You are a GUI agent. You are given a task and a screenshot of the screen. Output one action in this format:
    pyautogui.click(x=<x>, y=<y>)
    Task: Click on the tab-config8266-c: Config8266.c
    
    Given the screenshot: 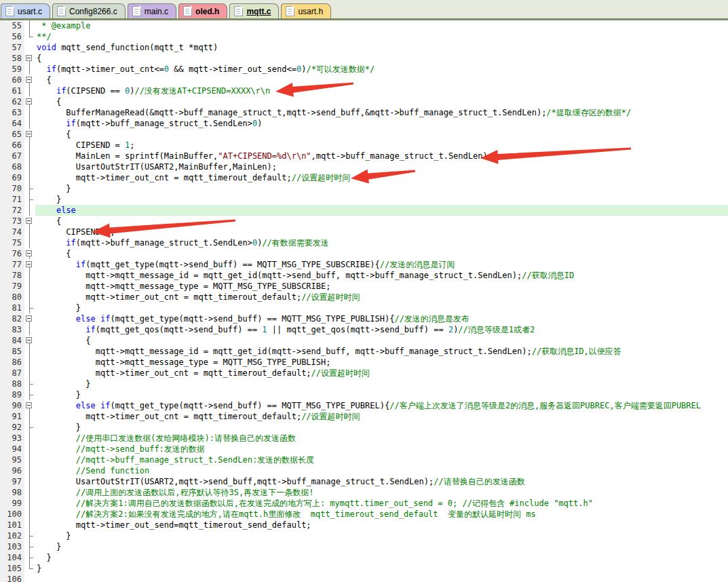 What is the action you would take?
    pyautogui.click(x=89, y=11)
    